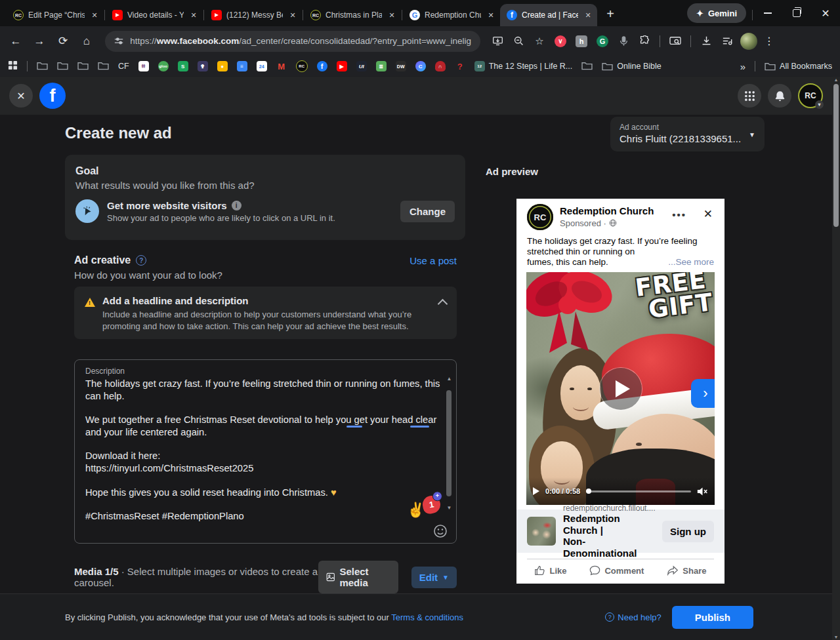 The width and height of the screenshot is (840, 640). What do you see at coordinates (123, 66) in the screenshot?
I see `bookmark-cf: CF` at bounding box center [123, 66].